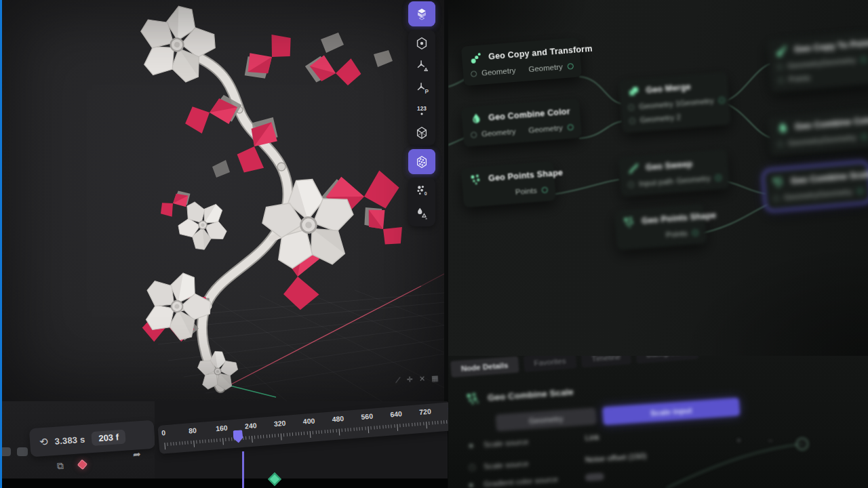  Describe the element at coordinates (396, 413) in the screenshot. I see `tick-label: 640` at that location.